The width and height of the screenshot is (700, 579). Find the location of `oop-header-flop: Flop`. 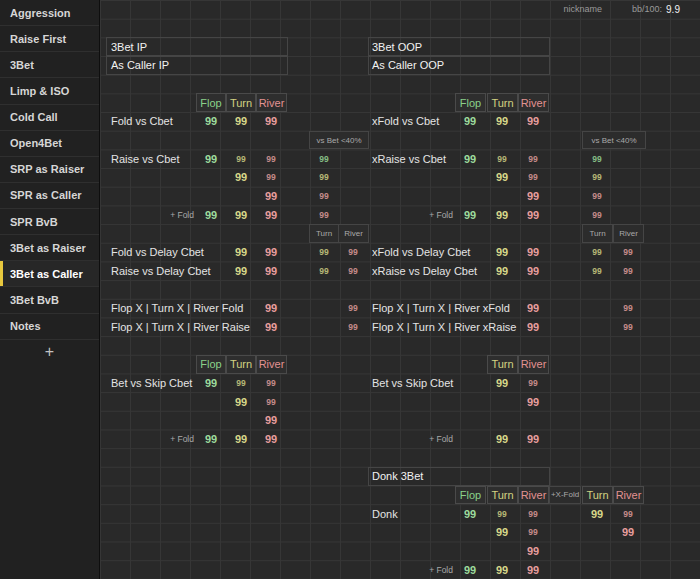

oop-header-flop: Flop is located at coordinates (470, 102).